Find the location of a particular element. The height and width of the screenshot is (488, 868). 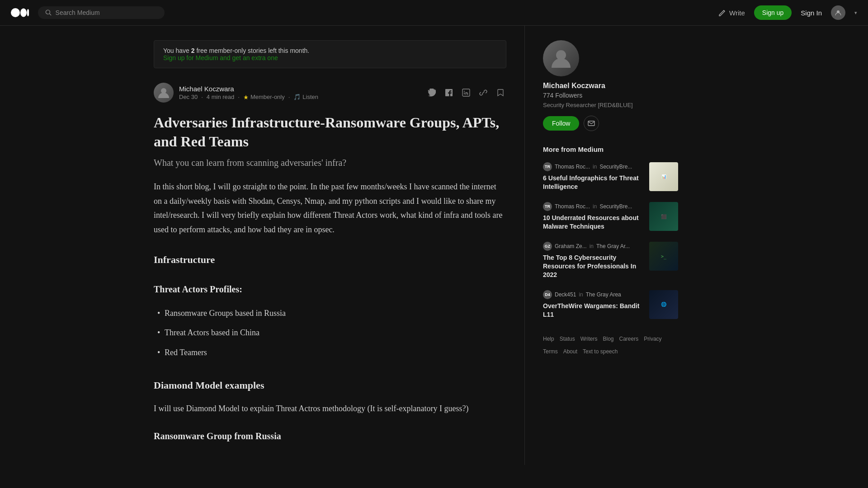

write-button: Write is located at coordinates (731, 13).